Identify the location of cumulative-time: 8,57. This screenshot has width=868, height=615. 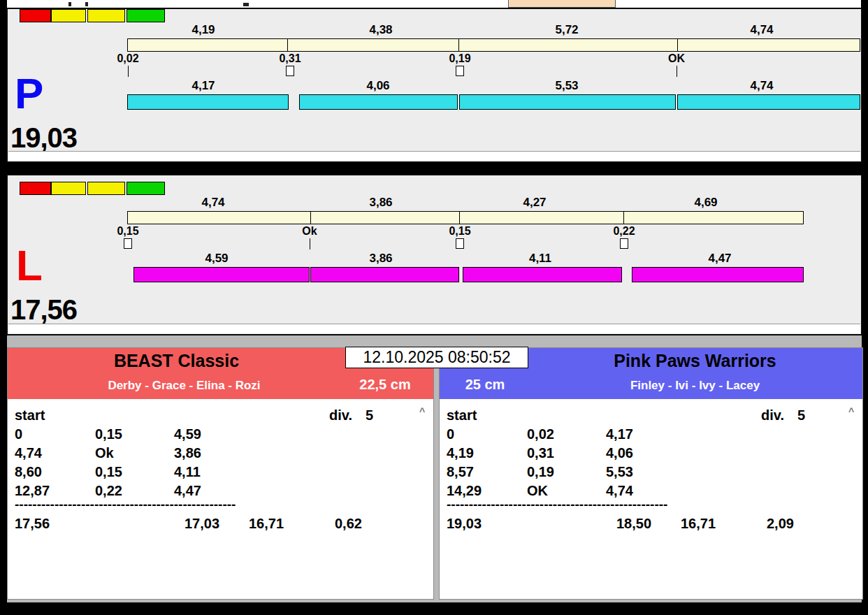
(460, 472).